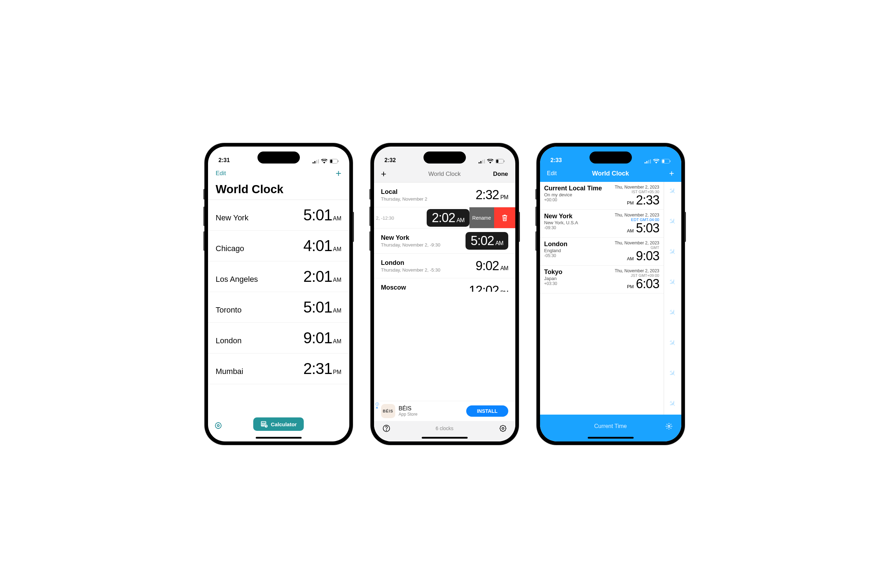 This screenshot has height=588, width=889. I want to click on delete-button, so click(505, 218).